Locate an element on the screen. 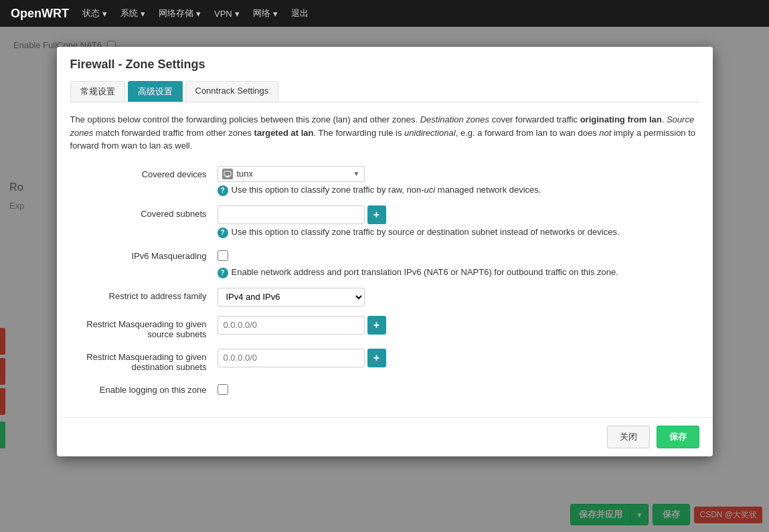 The width and height of the screenshot is (769, 532). hint-icon-ipv6: ? is located at coordinates (223, 273).